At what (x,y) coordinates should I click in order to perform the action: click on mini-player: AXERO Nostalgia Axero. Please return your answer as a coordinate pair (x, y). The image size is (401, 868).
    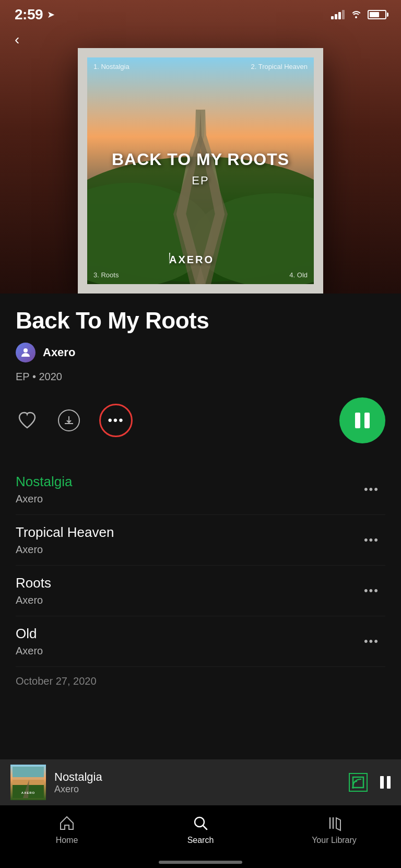
    Looking at the image, I should click on (200, 782).